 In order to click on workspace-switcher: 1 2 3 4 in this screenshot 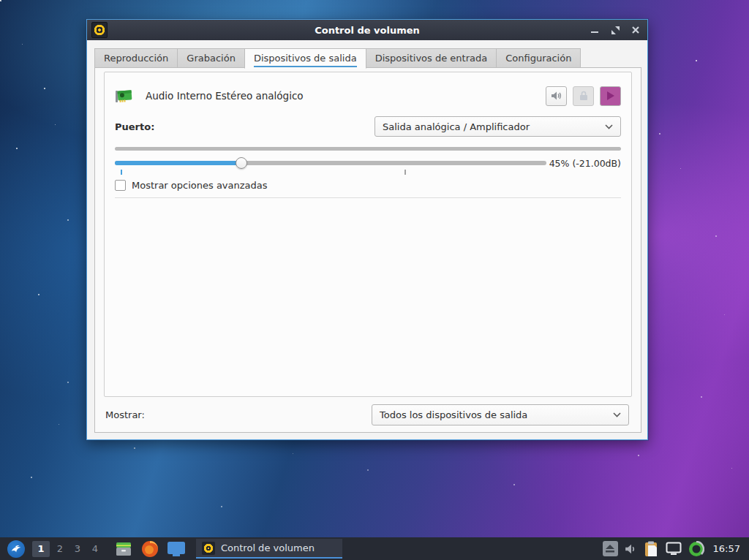, I will do `click(68, 549)`.